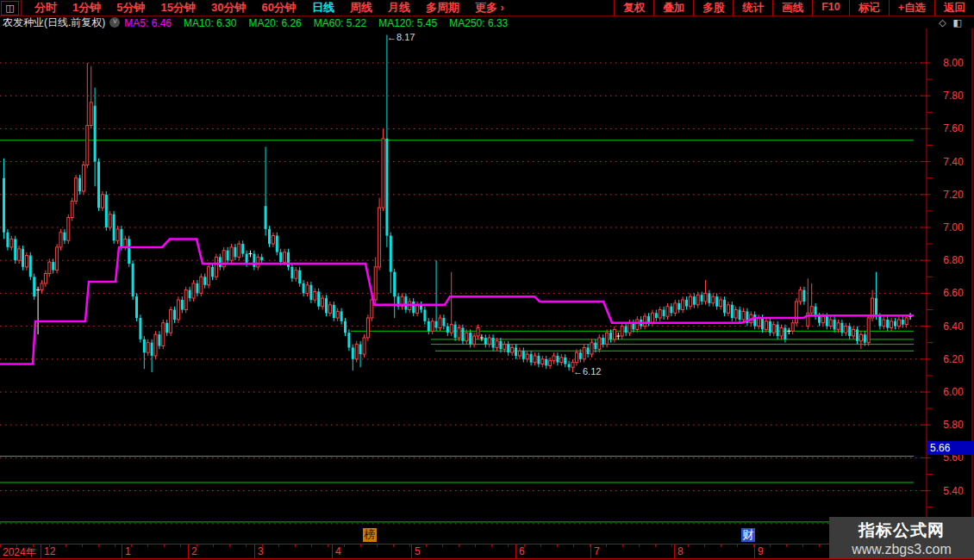 Image resolution: width=974 pixels, height=560 pixels. I want to click on right-button-group: 复权叠加多股统计画线F10标记+自选返回, so click(794, 8).